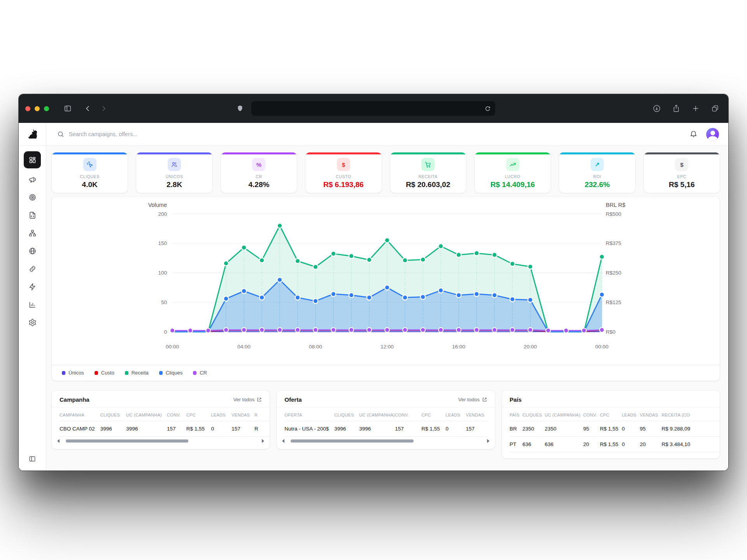 Image resolution: width=747 pixels, height=560 pixels. Describe the element at coordinates (259, 173) in the screenshot. I see `kpi-card-cr: % CR 4.28%` at that location.